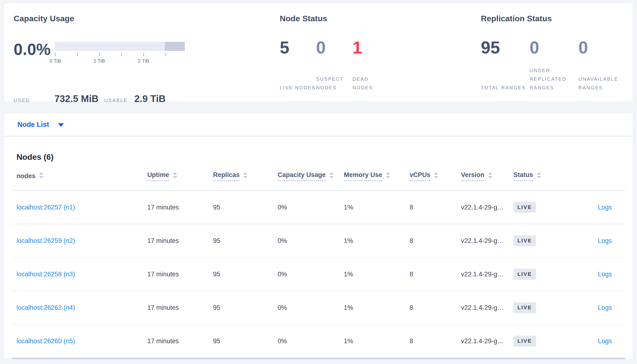 Image resolution: width=637 pixels, height=364 pixels. What do you see at coordinates (554, 79) in the screenshot?
I see `under-replicated-ranges-label: UNDER-REPLICATED RANGES` at bounding box center [554, 79].